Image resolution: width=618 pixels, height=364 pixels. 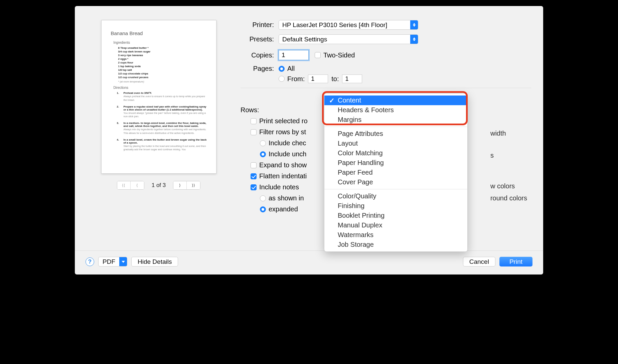 I want to click on preview-ingredient: 1/2 cup crushed pecans, so click(x=162, y=77).